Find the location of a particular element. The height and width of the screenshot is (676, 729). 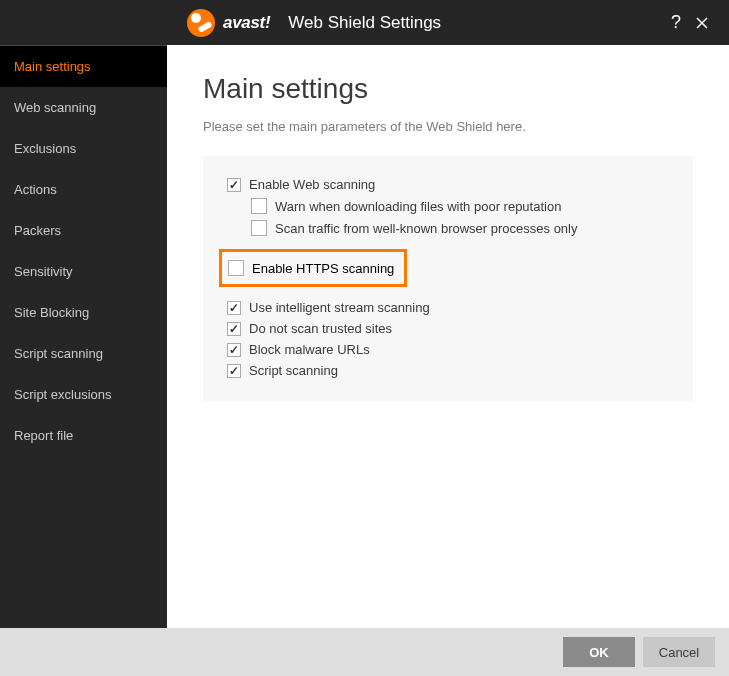

sidebar-item-sensitivity: Sensitivity is located at coordinates (84, 272).